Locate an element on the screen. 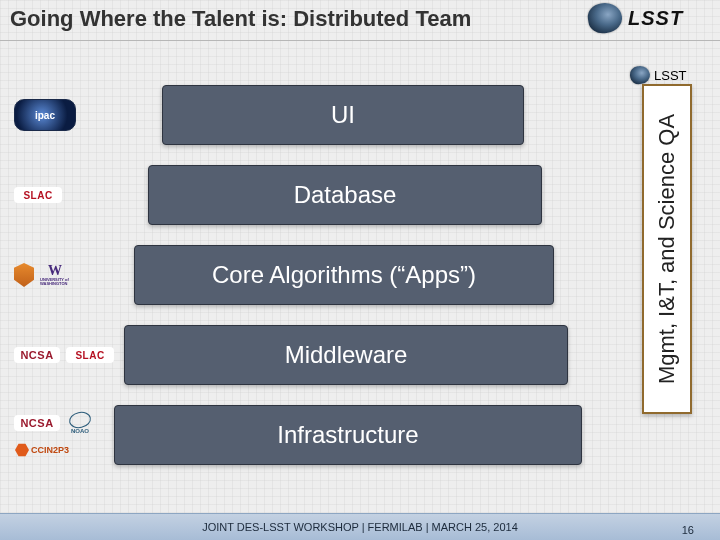 The image size is (720, 540). org-logos-core: W UNIVERSITY of WASHINGTON is located at coordinates (72, 275).